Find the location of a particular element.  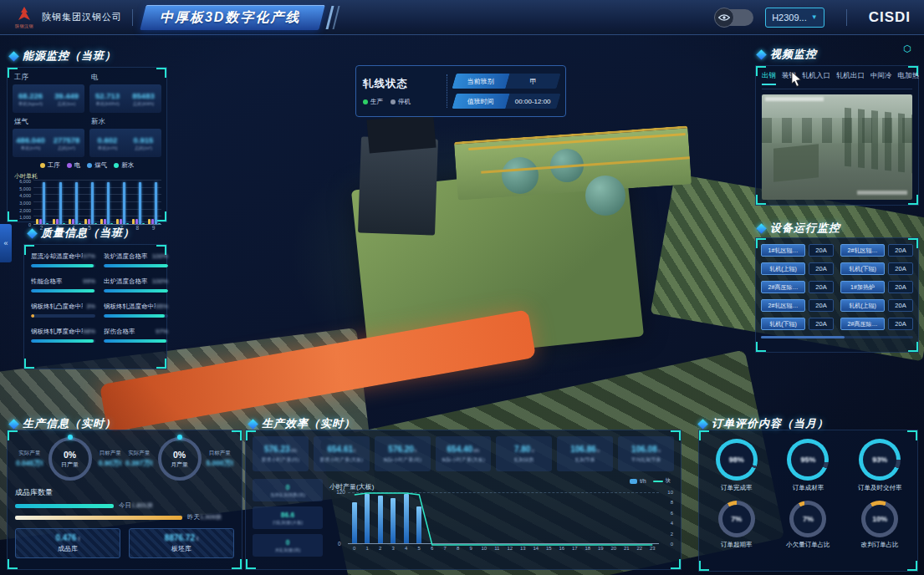

quality-panel: 层流冷却温度命中率97%装炉温度合格率100%性能合格率99%出炉温度合格率10… is located at coordinates (95, 307).